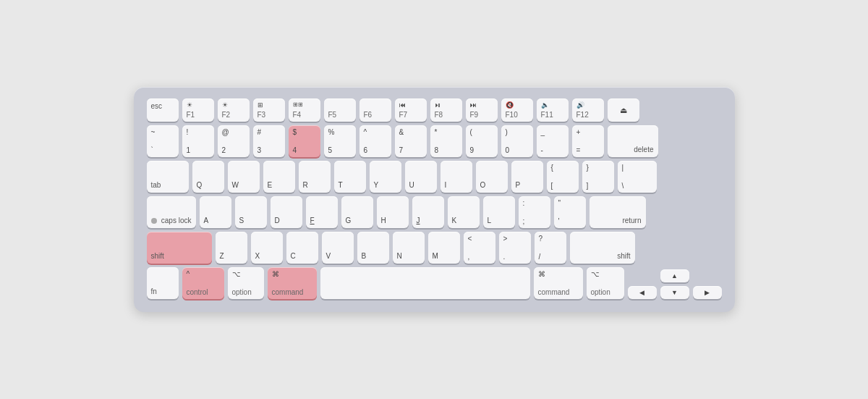 This screenshot has width=868, height=399. Describe the element at coordinates (373, 248) in the screenshot. I see `key-b: B` at that location.